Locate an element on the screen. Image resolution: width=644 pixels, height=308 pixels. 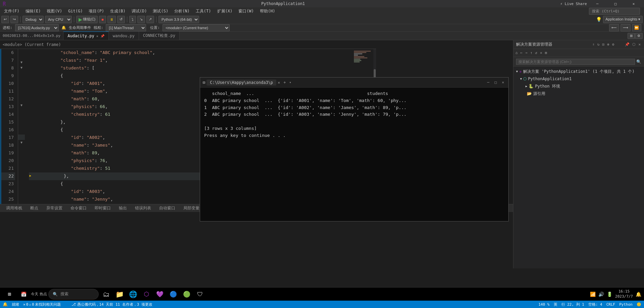
terminal-close-btn: ✕ is located at coordinates (503, 83).